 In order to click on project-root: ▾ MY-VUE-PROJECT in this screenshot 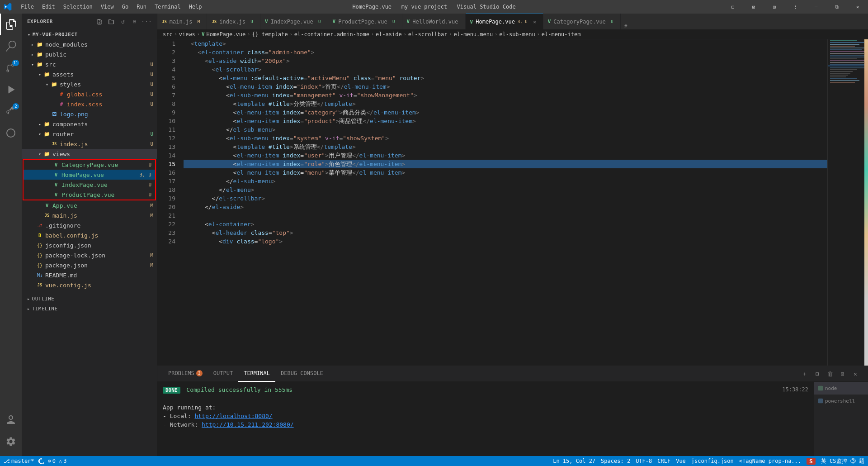, I will do `click(90, 34)`.